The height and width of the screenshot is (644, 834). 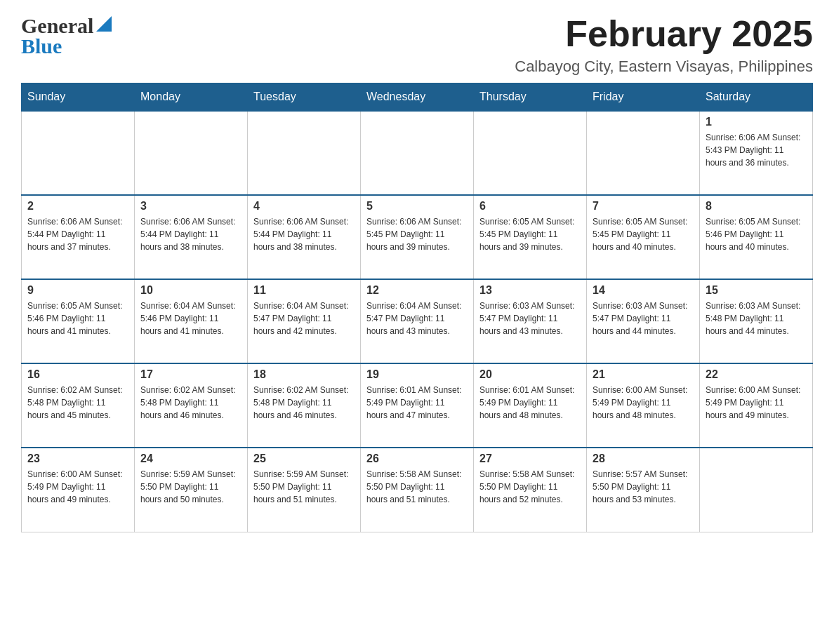 I want to click on calendar-cell: 26Sunrise: 5:58 AM Sunset: 5:50 PM Dayli…, so click(x=417, y=490).